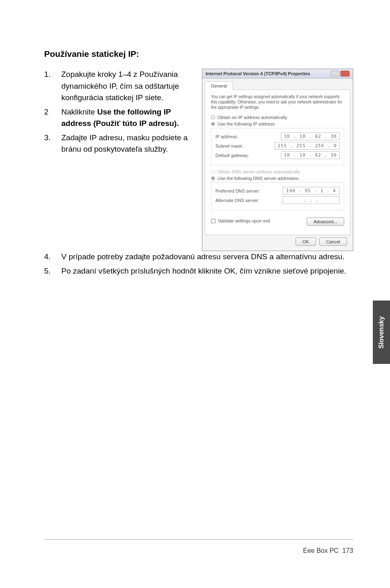  What do you see at coordinates (207, 257) in the screenshot?
I see `step-text: V prípade potreby zadajte požadovanú adr…` at bounding box center [207, 257].